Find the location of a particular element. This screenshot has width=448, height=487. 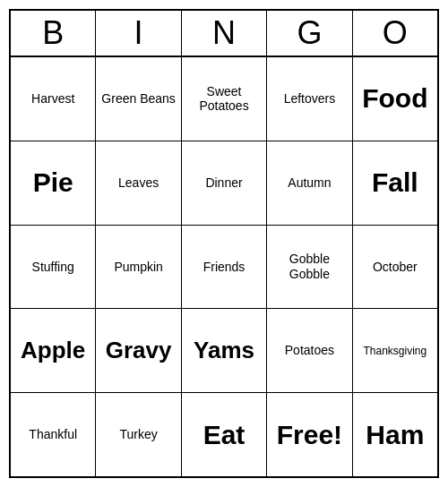

cell-r2-c1: Pumpkin is located at coordinates (138, 267).